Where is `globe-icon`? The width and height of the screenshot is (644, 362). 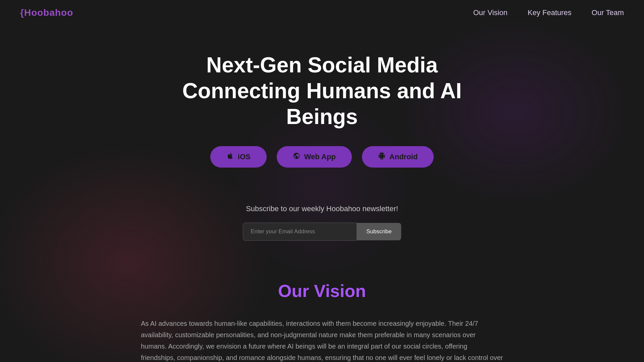 globe-icon is located at coordinates (297, 157).